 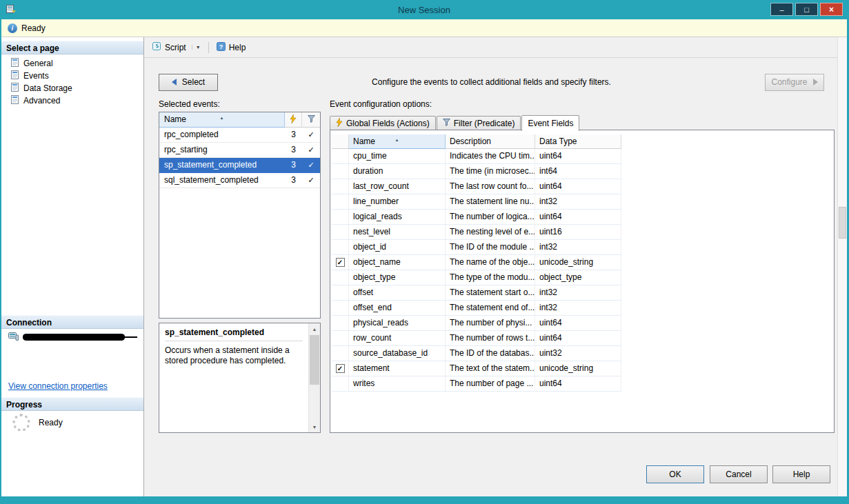 I want to click on tab-label: Event Fields, so click(x=550, y=123).